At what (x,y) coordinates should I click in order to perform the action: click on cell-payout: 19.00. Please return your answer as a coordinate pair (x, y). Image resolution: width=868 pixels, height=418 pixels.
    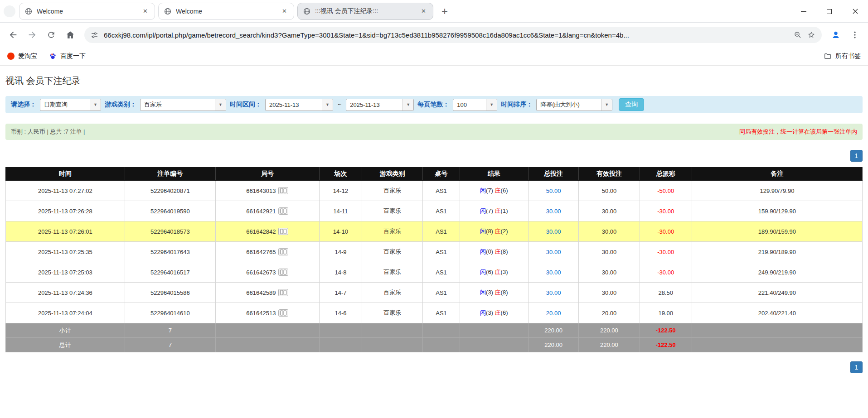
    Looking at the image, I should click on (665, 313).